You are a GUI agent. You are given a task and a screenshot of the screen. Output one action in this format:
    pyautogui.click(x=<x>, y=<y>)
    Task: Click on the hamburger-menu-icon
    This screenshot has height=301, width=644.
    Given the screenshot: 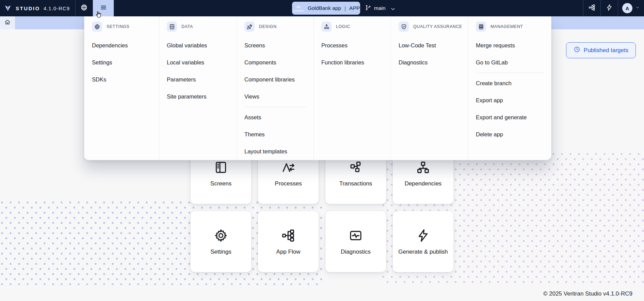 What is the action you would take?
    pyautogui.click(x=103, y=8)
    